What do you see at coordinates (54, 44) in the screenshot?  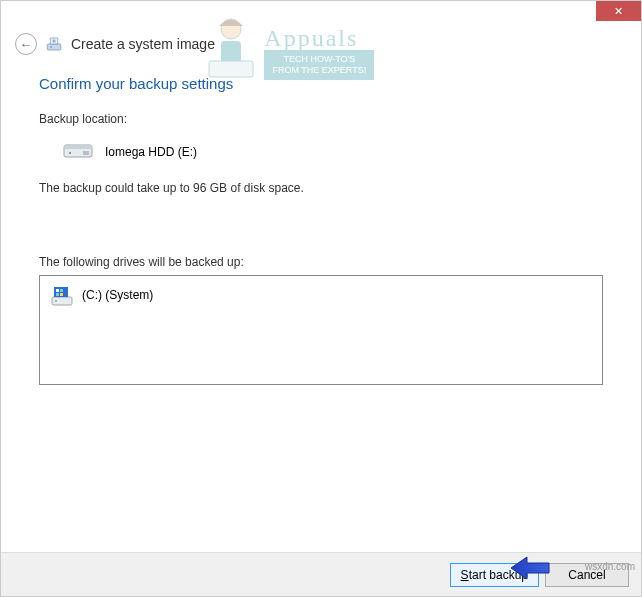 I see `system-image-icon` at bounding box center [54, 44].